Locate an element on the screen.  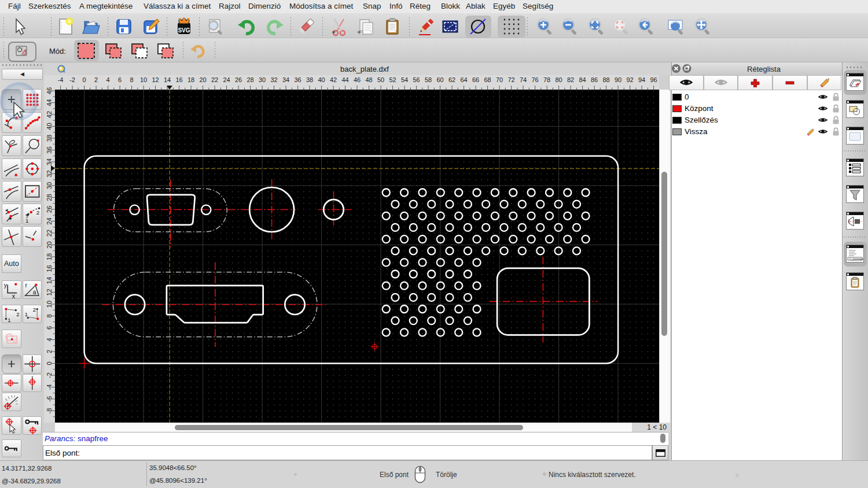
svg-text: 38 is located at coordinates (310, 80).